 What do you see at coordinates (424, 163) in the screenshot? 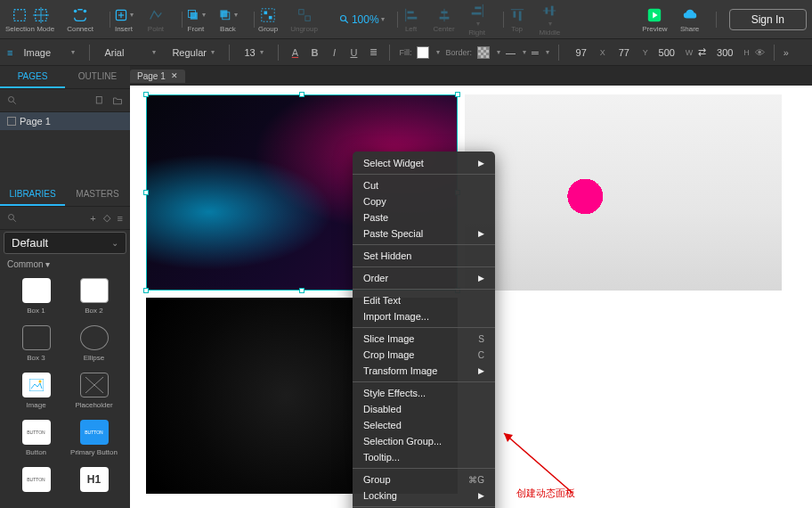
I see `ctx-select-widget: Select Widget▶` at bounding box center [424, 163].